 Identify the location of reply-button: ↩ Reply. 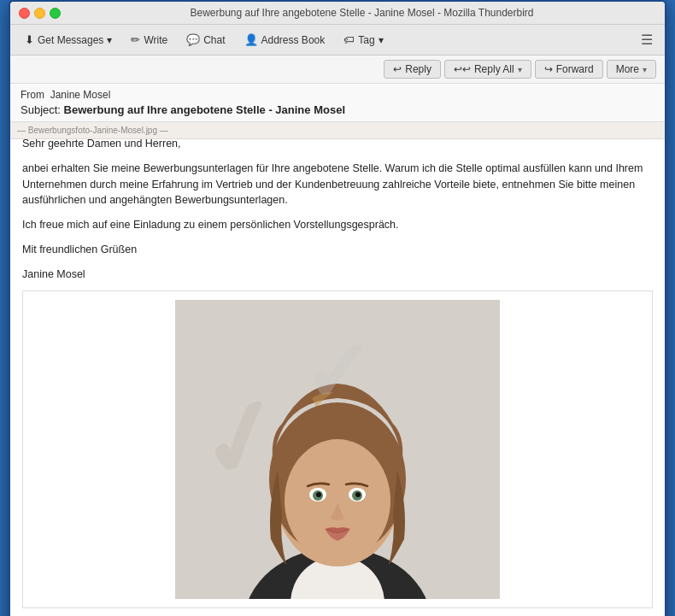
(412, 69).